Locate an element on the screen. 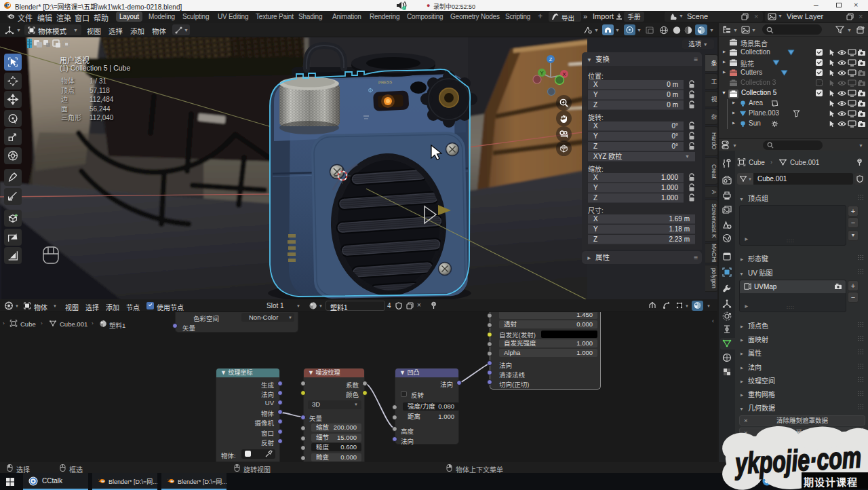 The image size is (868, 490). svg-text: Z is located at coordinates (551, 60).